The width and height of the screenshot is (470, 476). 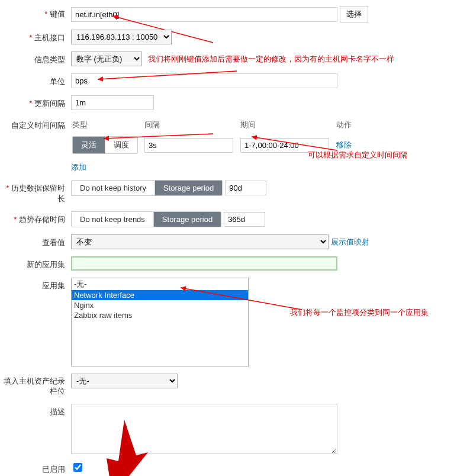 What do you see at coordinates (344, 144) in the screenshot?
I see `remove-link: 移除` at bounding box center [344, 144].